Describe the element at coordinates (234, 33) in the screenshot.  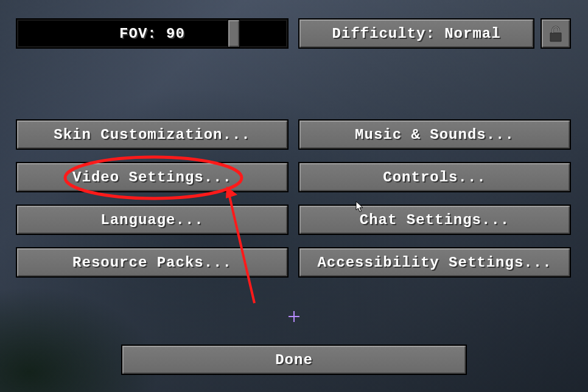
I see `fov-slider-thumb` at that location.